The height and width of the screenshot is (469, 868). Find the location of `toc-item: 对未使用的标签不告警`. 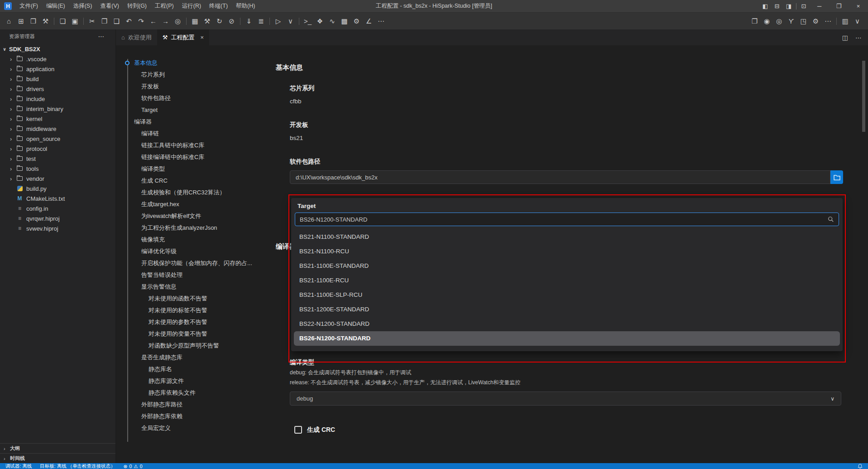

toc-item: 对未使用的标签不告警 is located at coordinates (195, 310).